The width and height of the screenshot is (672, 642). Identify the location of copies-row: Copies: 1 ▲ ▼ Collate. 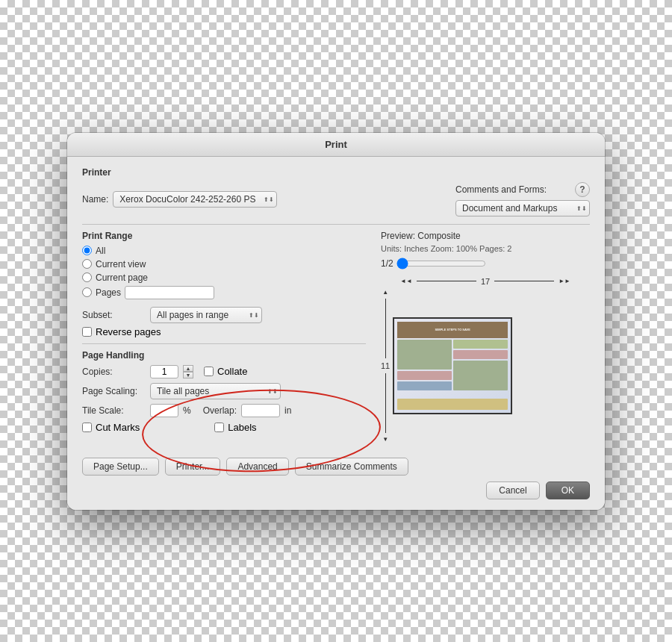
(224, 372).